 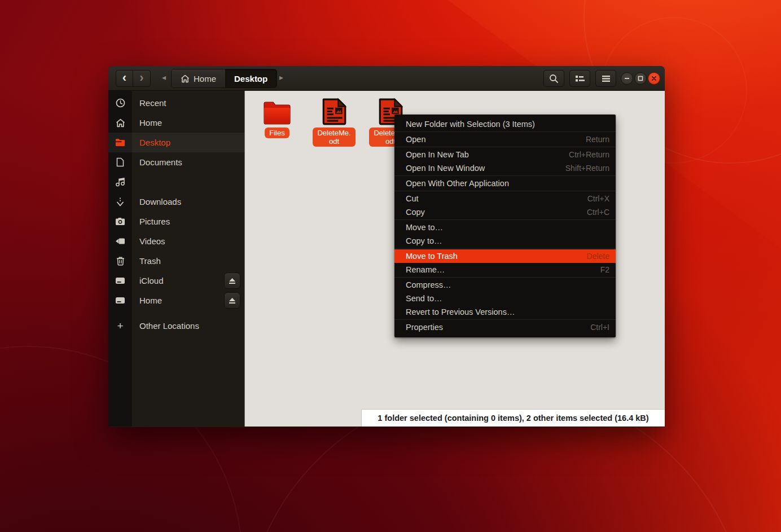 I want to click on sidebar-item-home-drive: Home, so click(x=176, y=300).